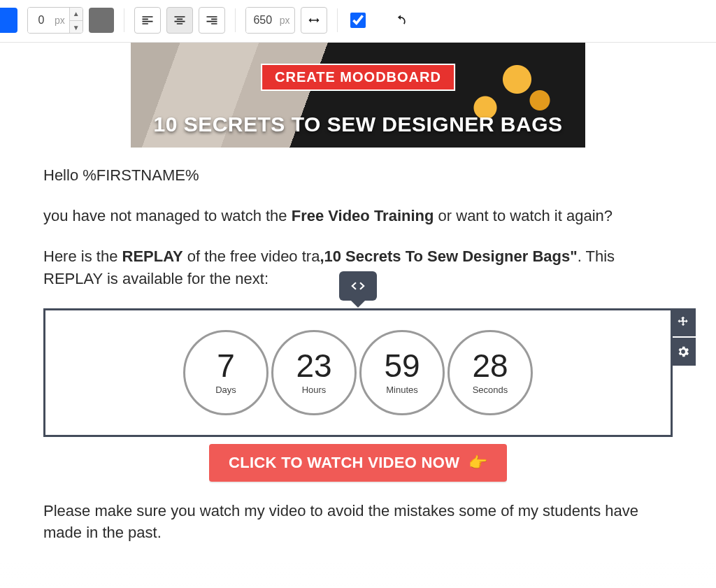  I want to click on fit-width-icon, so click(314, 20).